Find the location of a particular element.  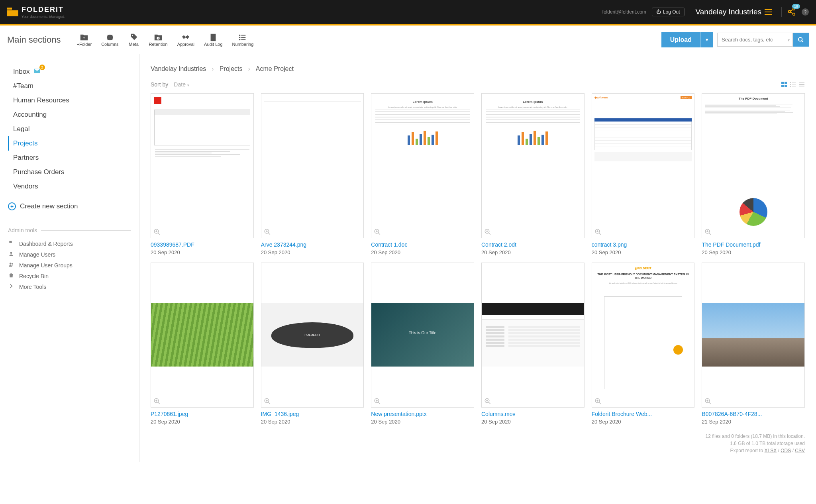

tree-view-icon is located at coordinates (793, 84).